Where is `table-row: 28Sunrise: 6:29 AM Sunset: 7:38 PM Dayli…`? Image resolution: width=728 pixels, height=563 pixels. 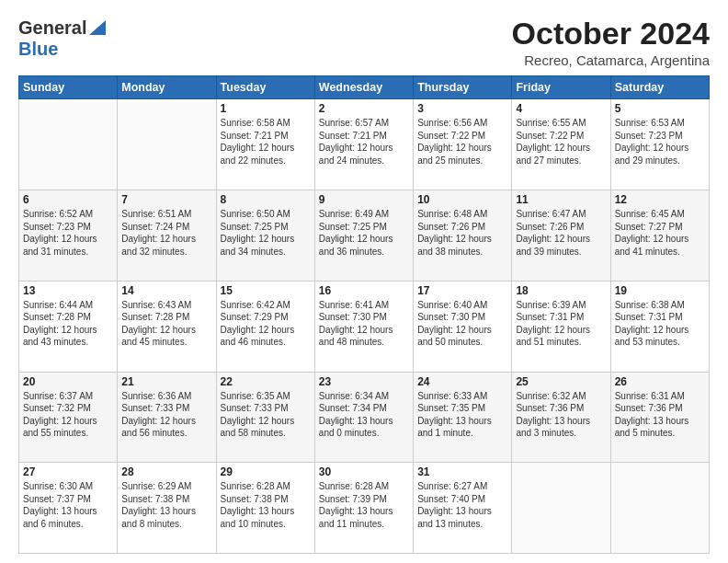
table-row: 28Sunrise: 6:29 AM Sunset: 7:38 PM Dayli… is located at coordinates (167, 508).